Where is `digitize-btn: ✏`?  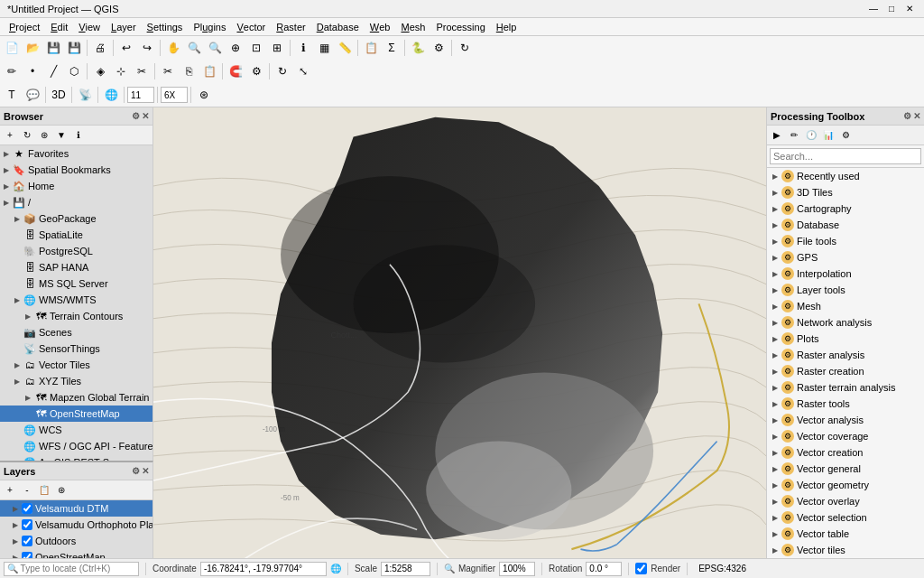 digitize-btn: ✏ is located at coordinates (12, 71).